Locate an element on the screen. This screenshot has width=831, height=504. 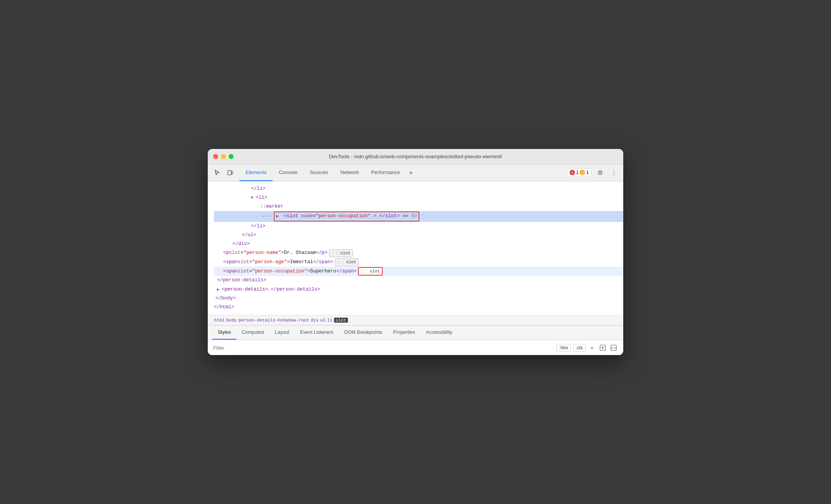
device-icon-button is located at coordinates (230, 173).